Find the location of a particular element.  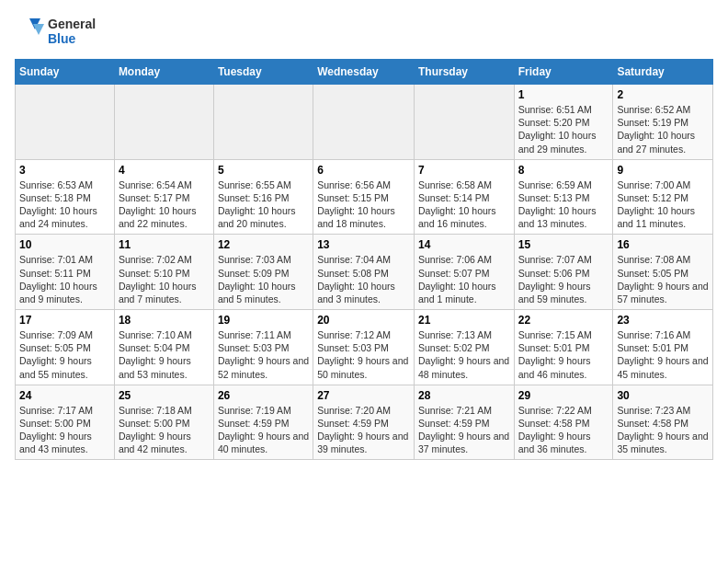

day-info: Sunrise: 7:10 AM Sunset: 5:04 PM Dayligh… is located at coordinates (164, 355).